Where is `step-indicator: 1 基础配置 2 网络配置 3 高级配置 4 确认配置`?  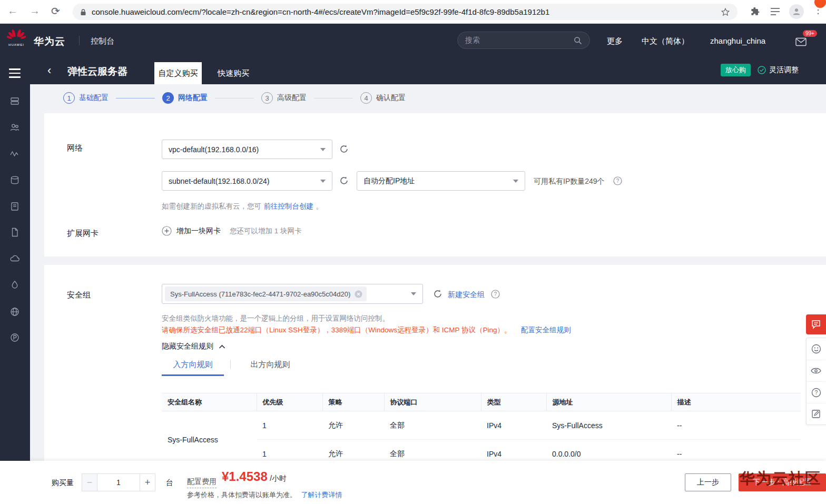
step-indicator: 1 基础配置 2 网络配置 3 高级配置 4 确认配置 is located at coordinates (234, 98).